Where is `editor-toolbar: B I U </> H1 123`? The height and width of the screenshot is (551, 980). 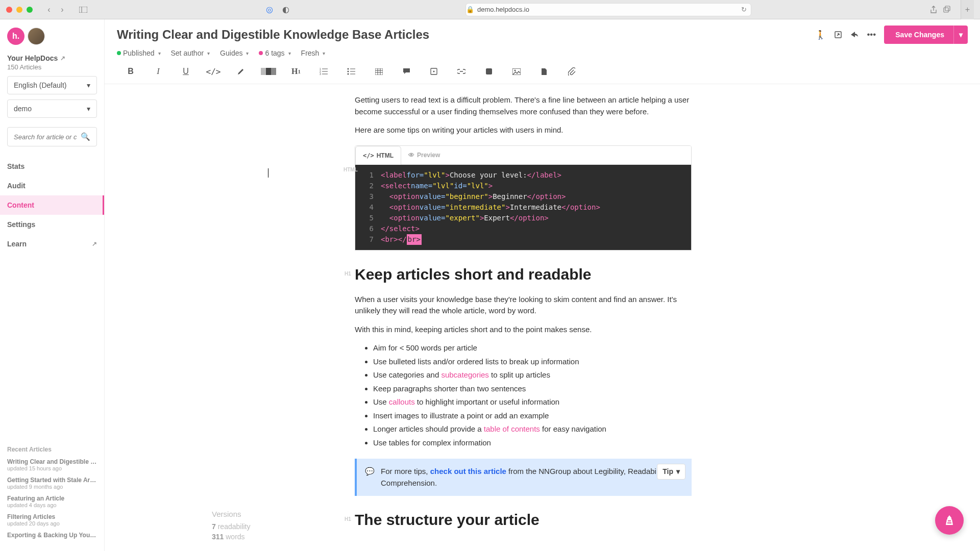
editor-toolbar: B I U </> H1 123 is located at coordinates (542, 72).